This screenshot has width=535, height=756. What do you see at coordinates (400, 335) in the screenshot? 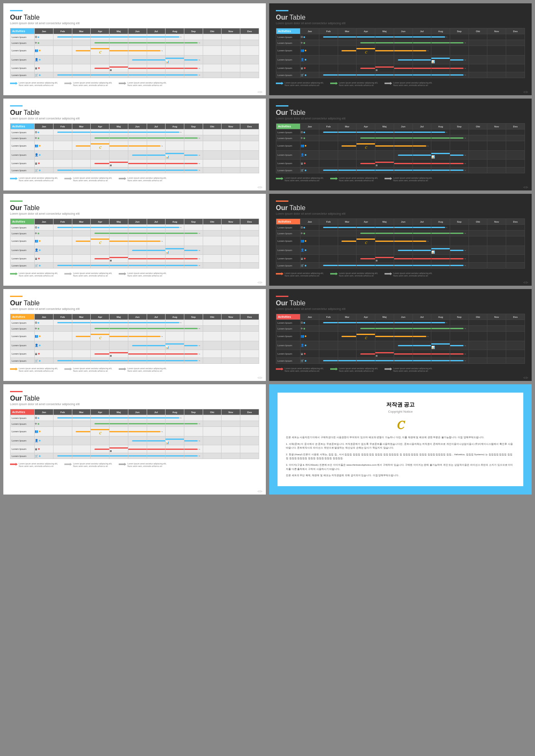
I see `slide-8: Our Table Lorem ipsum dolor sit amet con…` at bounding box center [400, 335].